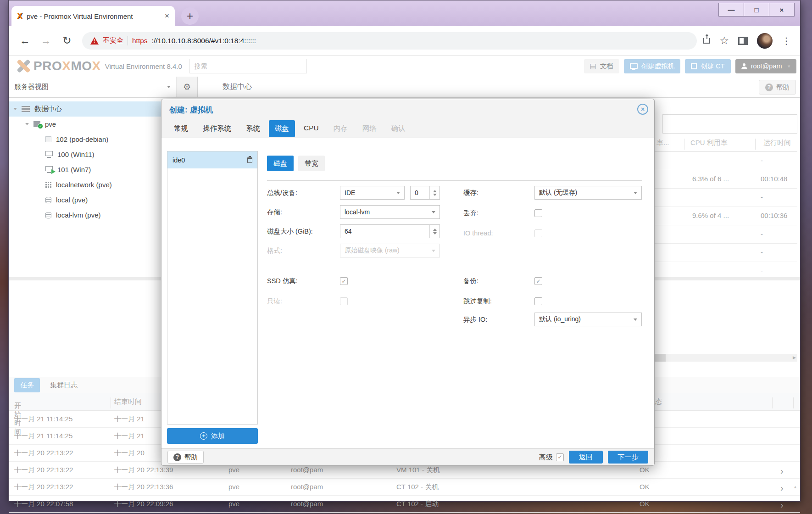 The image size is (812, 514). What do you see at coordinates (95, 41) in the screenshot?
I see `not-secure-warning-icon: !` at bounding box center [95, 41].